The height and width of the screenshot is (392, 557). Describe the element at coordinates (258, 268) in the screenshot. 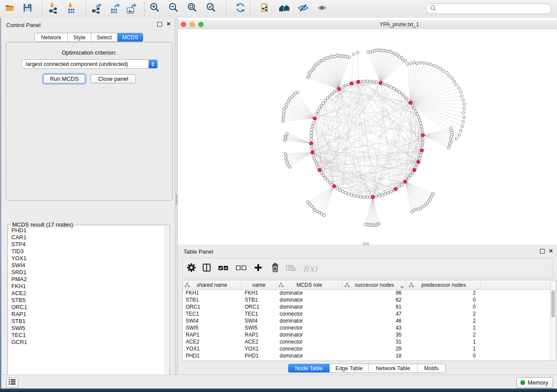

I see `add-column-button` at that location.